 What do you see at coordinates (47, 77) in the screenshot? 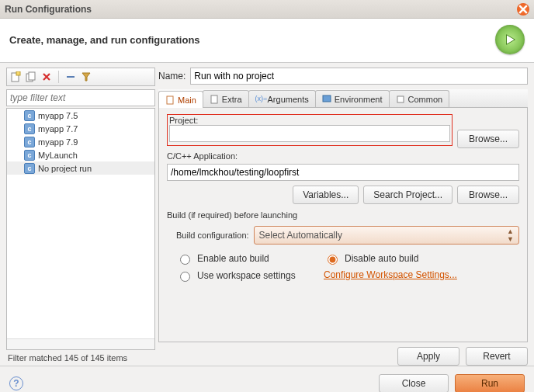
I see `delete-config-icon` at bounding box center [47, 77].